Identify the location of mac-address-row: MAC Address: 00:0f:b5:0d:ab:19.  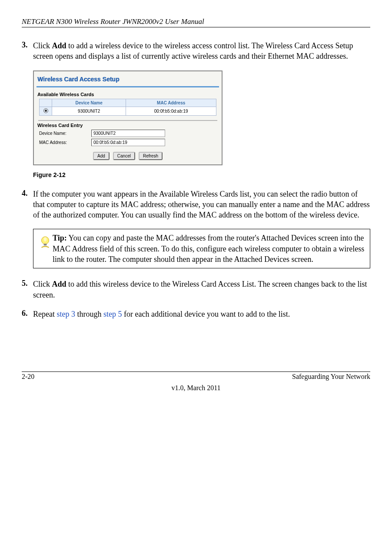
(128, 143).